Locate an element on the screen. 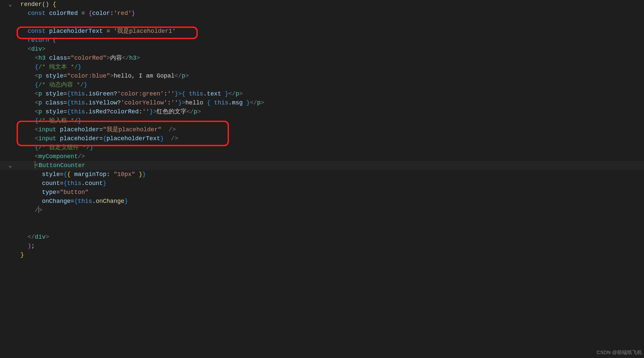 This screenshot has width=644, height=358. code-content: {/* 输入框 */} is located at coordinates (47, 121).